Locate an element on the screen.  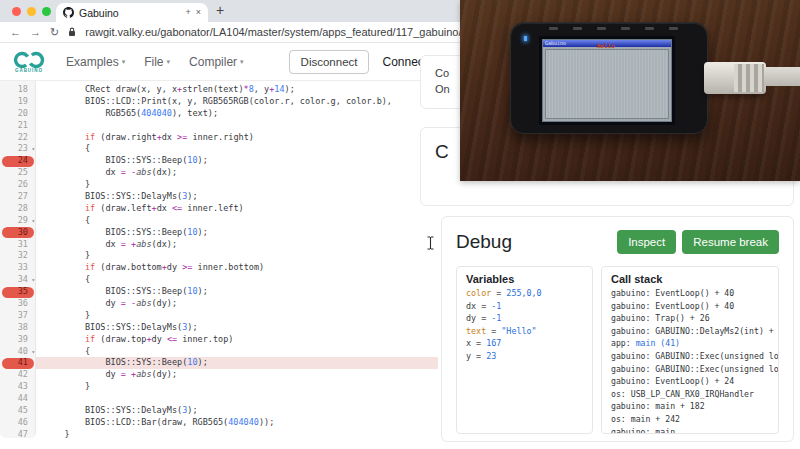
code-text: if (draw.bottom+dy >= inner.bottom) is located at coordinates (237, 268).